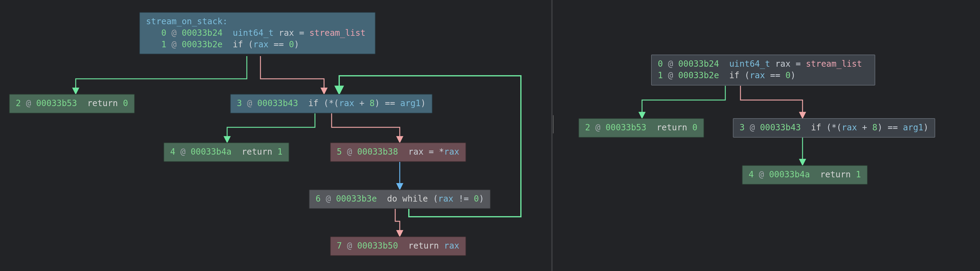 Image resolution: width=980 pixels, height=271 pixels. I want to click on right-node-2: 2 @ 00033b53 return 0, so click(641, 128).